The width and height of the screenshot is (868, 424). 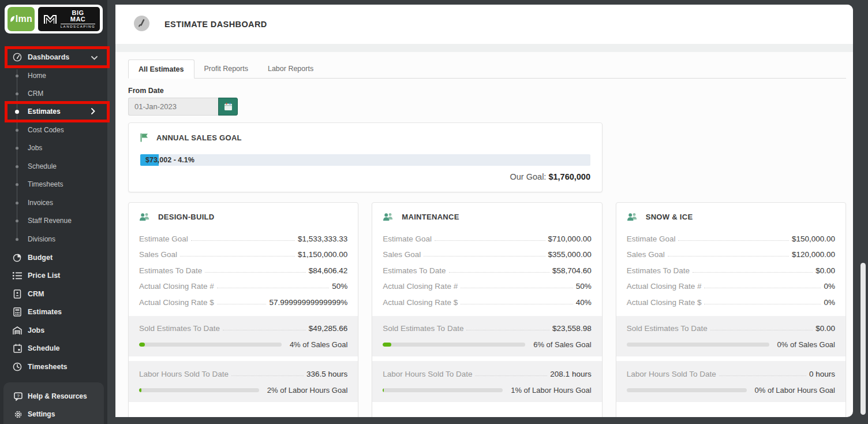 What do you see at coordinates (291, 69) in the screenshot?
I see `tab-labor-reports: Labor Reports` at bounding box center [291, 69].